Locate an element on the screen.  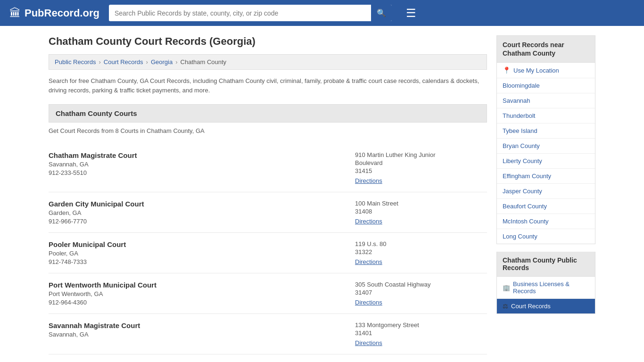
breadcrumb: Public Records › Court Records › Georgia… is located at coordinates (268, 62).